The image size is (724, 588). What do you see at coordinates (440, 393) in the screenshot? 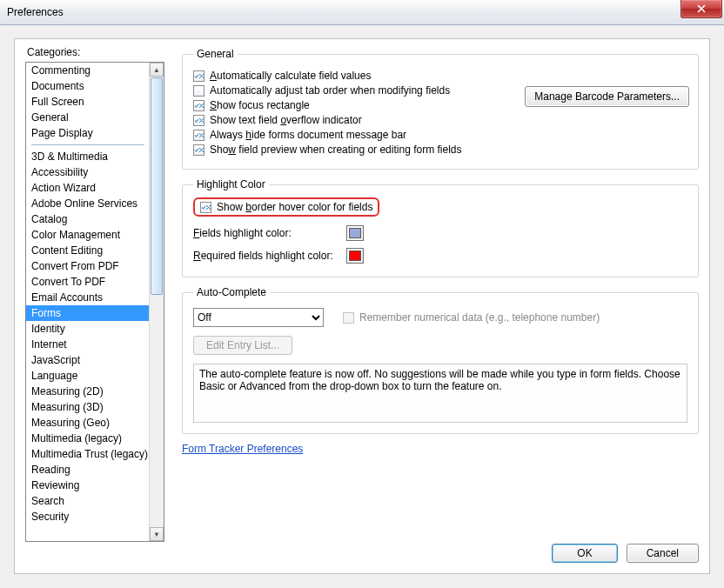
I see `autocomplete-description: The auto-complete feature is now off. No…` at bounding box center [440, 393].